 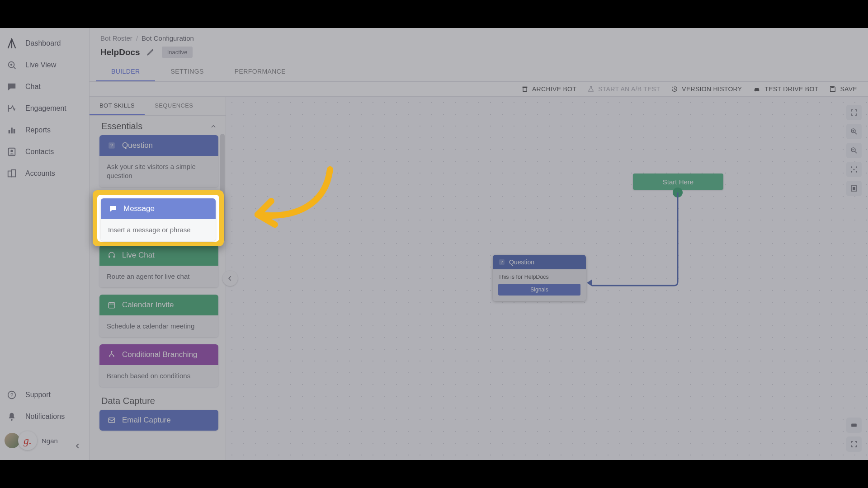 I want to click on nav-label: Support, so click(x=38, y=395).